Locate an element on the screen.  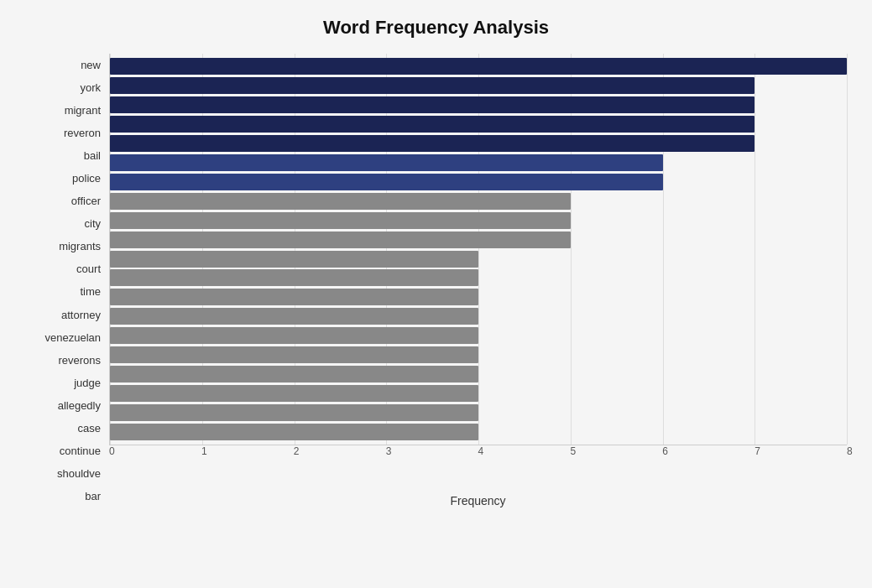
y-label: allegedly is located at coordinates (79, 405).